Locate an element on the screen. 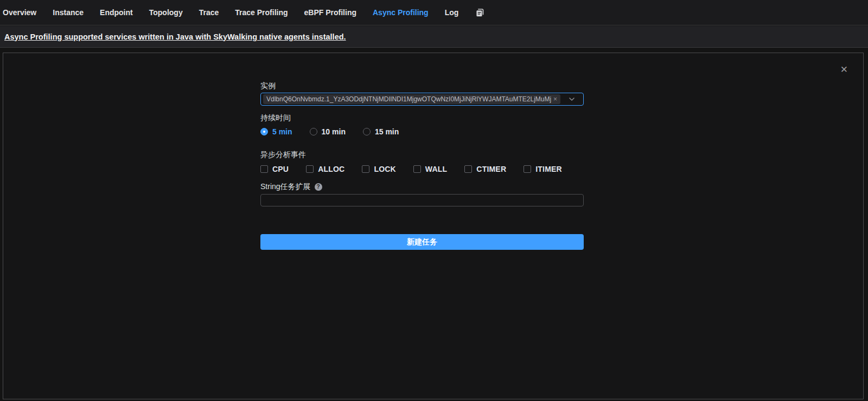  instance-tag-value: VdlbnQ6OnNvbmdz.1_YzA3ODdjNTNjMDIlNDI1Mj… is located at coordinates (409, 99).